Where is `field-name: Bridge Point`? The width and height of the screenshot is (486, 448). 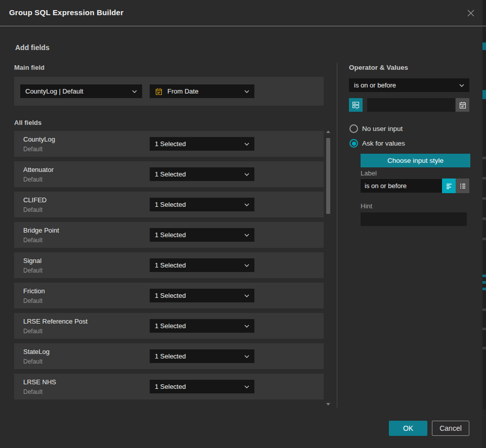
field-name: Bridge Point is located at coordinates (41, 231).